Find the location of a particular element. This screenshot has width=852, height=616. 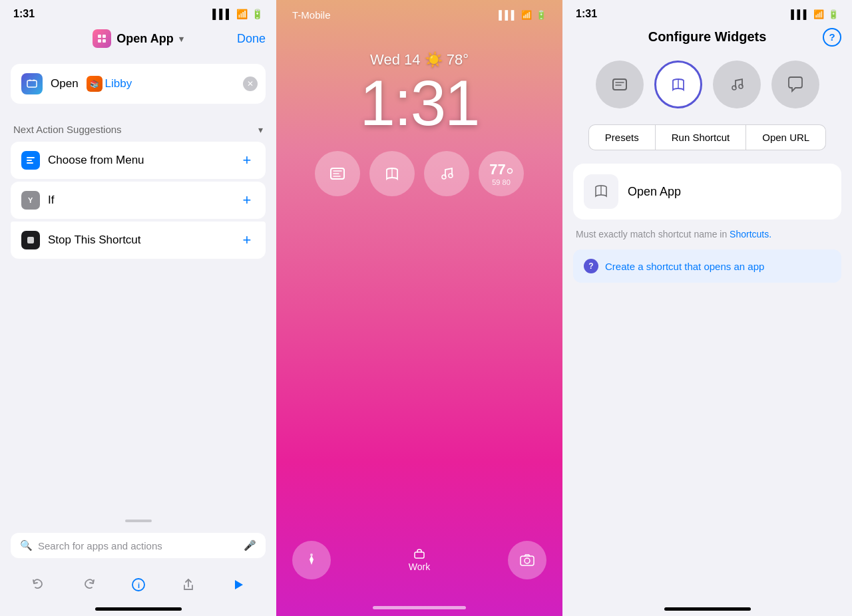

search-icon: 🔍 is located at coordinates (27, 545).